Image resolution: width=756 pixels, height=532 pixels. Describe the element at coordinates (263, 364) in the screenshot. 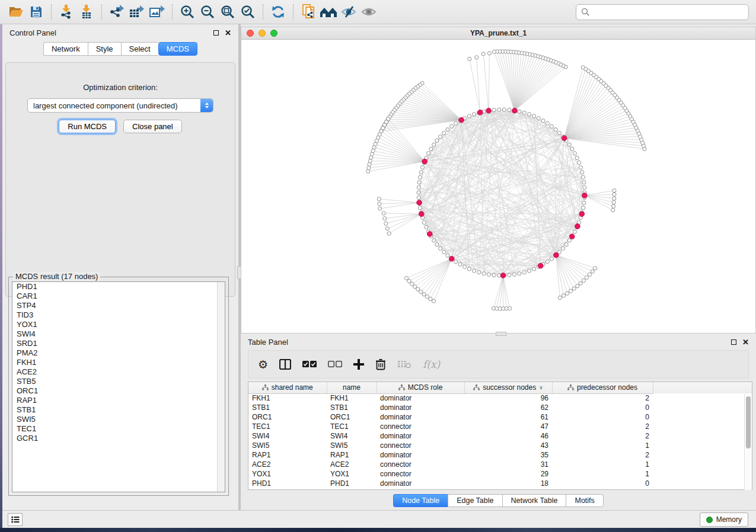

I see `settings-icon: ⚙` at that location.